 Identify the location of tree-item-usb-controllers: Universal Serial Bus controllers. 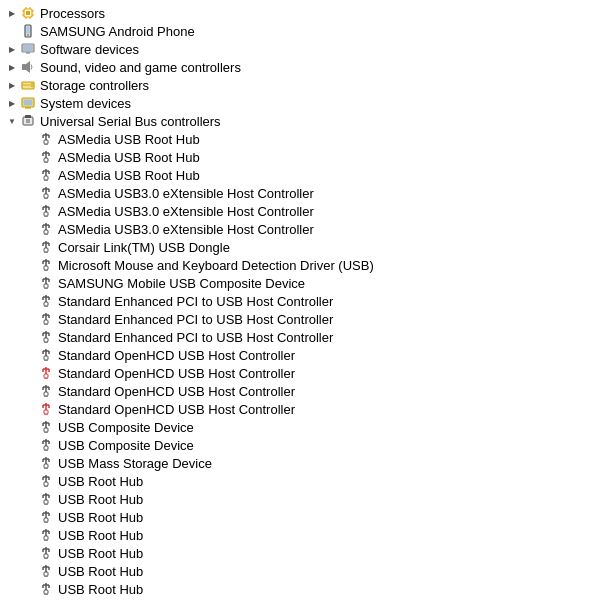
(302, 121).